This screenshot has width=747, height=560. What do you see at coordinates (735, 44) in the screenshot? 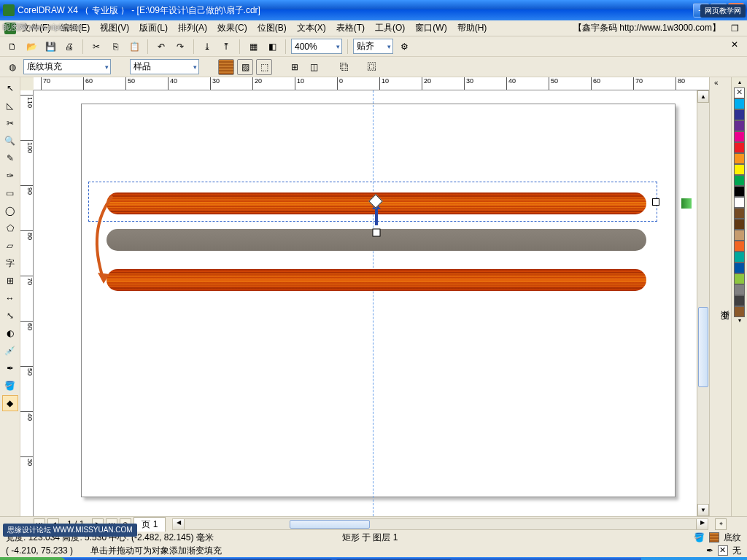
I see `doc-close-button: ✕` at bounding box center [735, 44].